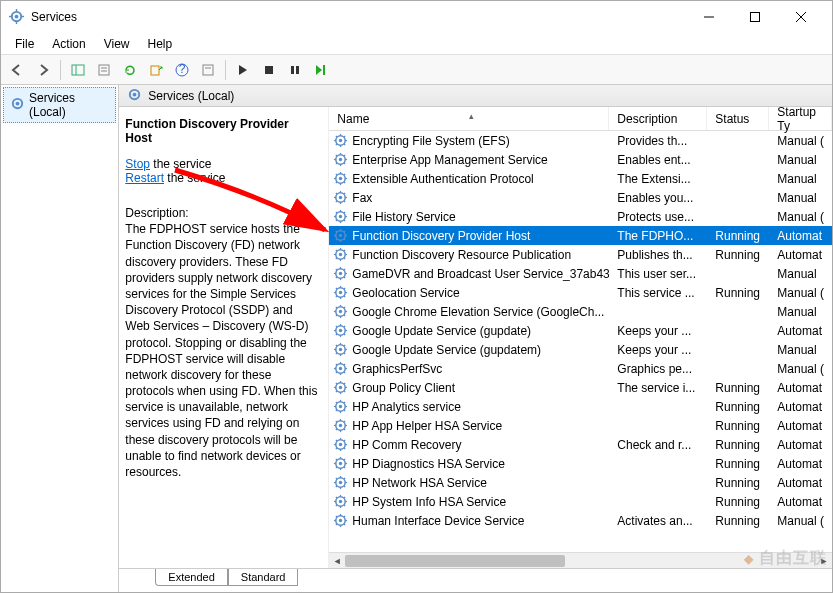 This screenshot has height=593, width=833. I want to click on help-button: ?, so click(182, 70).